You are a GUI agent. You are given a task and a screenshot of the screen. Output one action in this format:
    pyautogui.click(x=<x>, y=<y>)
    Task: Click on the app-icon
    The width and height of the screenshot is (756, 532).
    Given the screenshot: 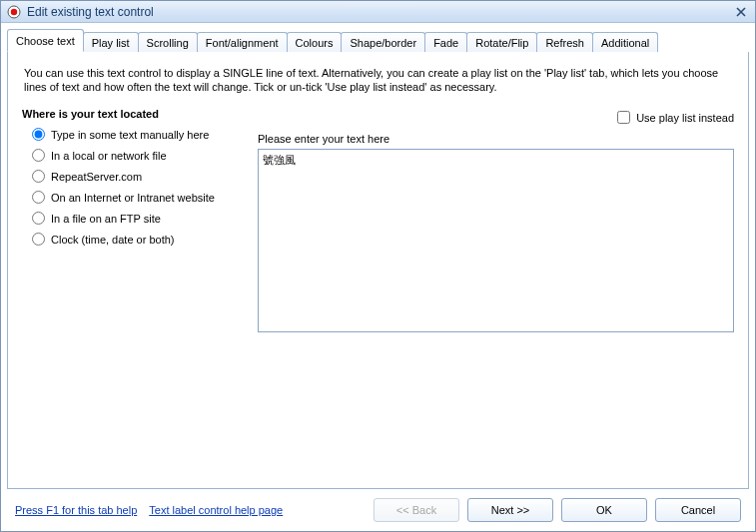 What is the action you would take?
    pyautogui.click(x=14, y=12)
    